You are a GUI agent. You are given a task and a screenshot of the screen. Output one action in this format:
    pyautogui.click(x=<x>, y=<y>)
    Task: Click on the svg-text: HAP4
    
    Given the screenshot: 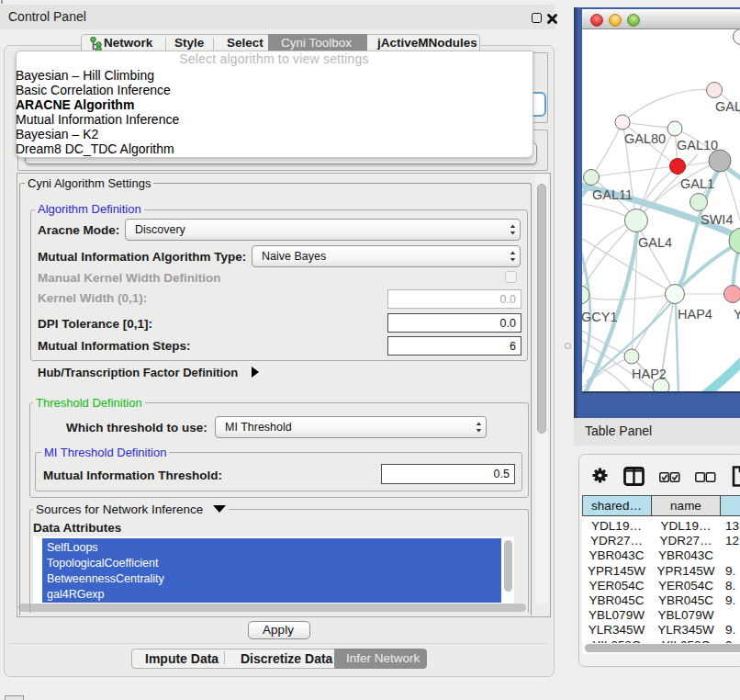 What is the action you would take?
    pyautogui.click(x=695, y=314)
    